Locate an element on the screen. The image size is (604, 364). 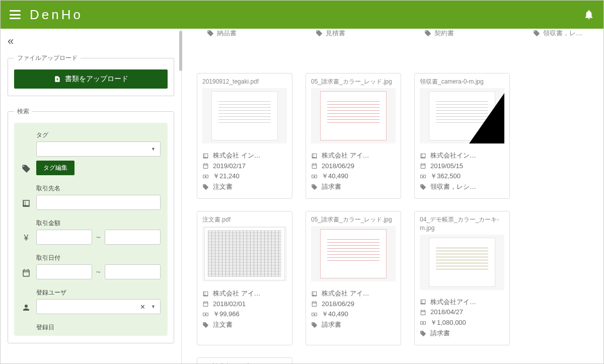
card-meta: 株式会社 イン…2019/02/17￥21,240注文書 is located at coordinates (245, 173).